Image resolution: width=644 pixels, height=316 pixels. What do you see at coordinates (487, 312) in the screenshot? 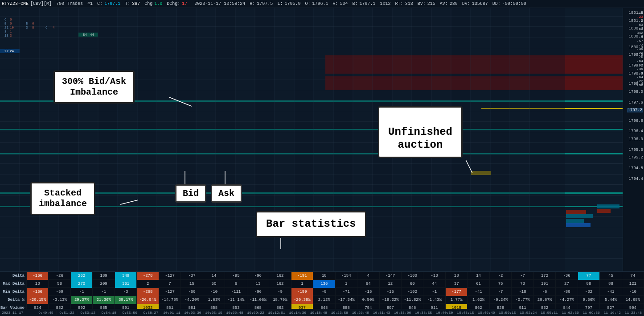
I see `ts-21: 10:46:40` at bounding box center [487, 312].